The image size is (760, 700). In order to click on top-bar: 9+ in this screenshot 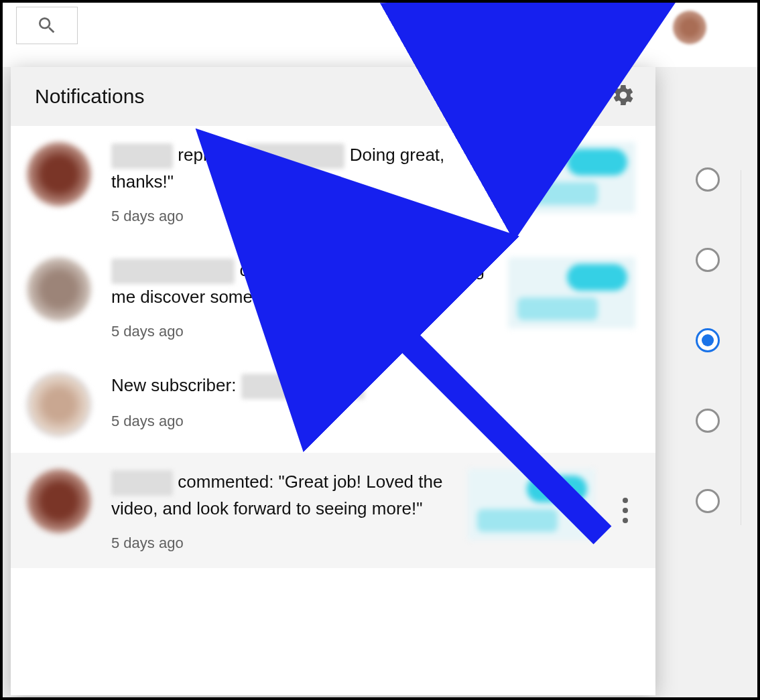, I will do `click(380, 35)`.